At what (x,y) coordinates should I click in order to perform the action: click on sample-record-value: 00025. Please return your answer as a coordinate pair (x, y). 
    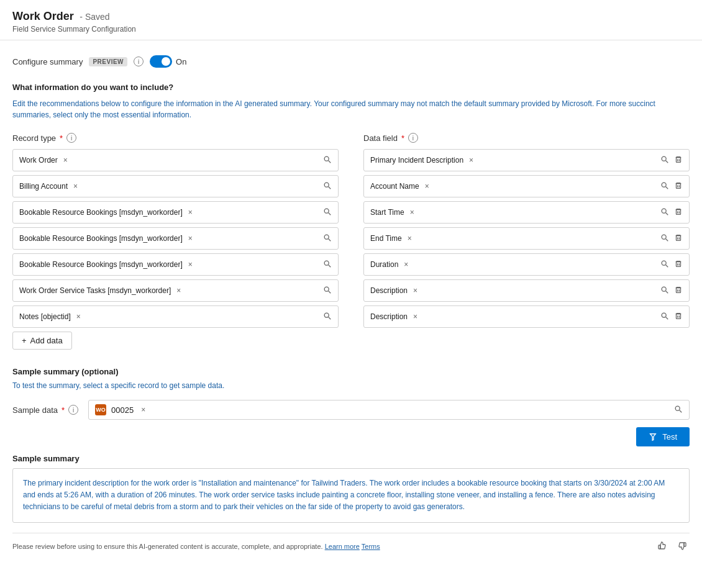
    Looking at the image, I should click on (122, 410).